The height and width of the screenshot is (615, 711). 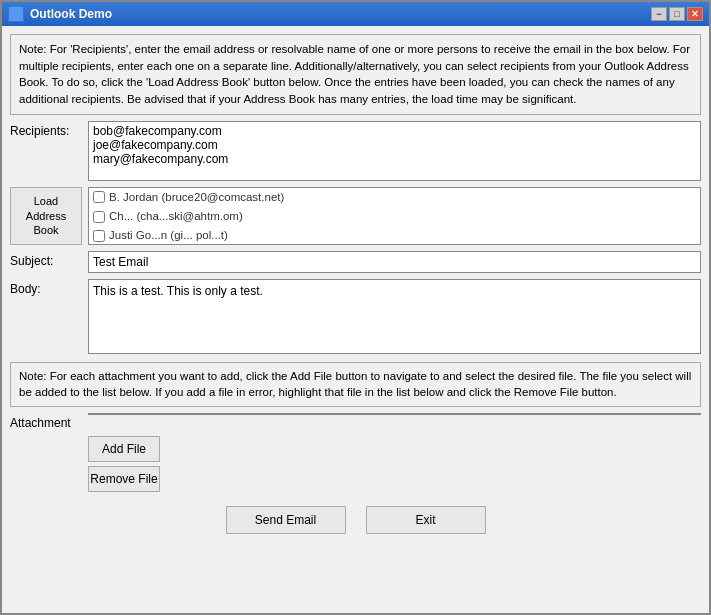 What do you see at coordinates (394, 236) in the screenshot?
I see `list-item: Justi Go...n (gi... pol...t)` at bounding box center [394, 236].